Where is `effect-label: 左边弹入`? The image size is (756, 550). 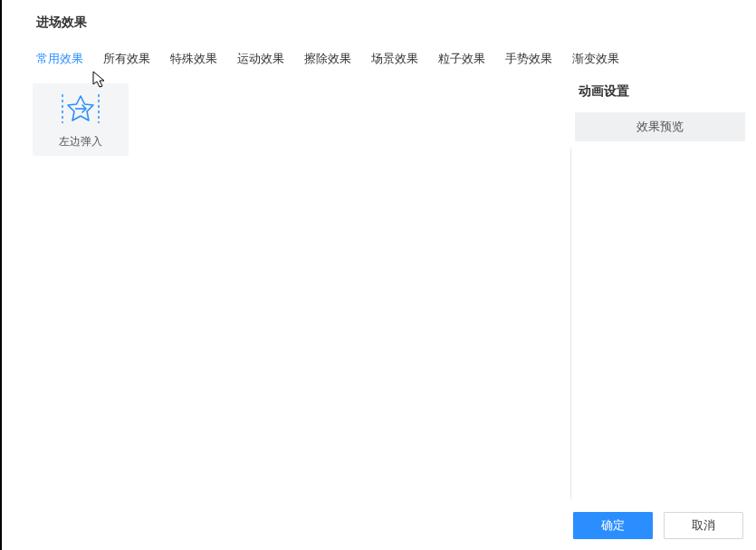
effect-label: 左边弹入 is located at coordinates (81, 141).